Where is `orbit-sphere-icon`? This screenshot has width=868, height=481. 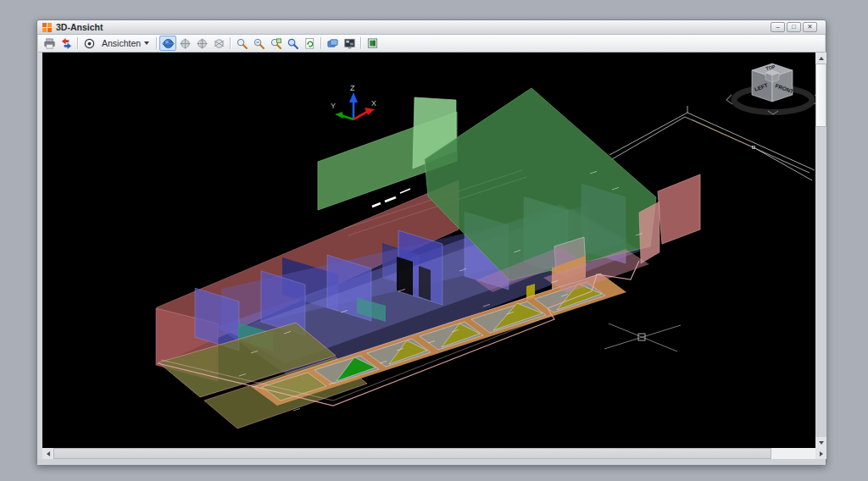 orbit-sphere-icon is located at coordinates (168, 44).